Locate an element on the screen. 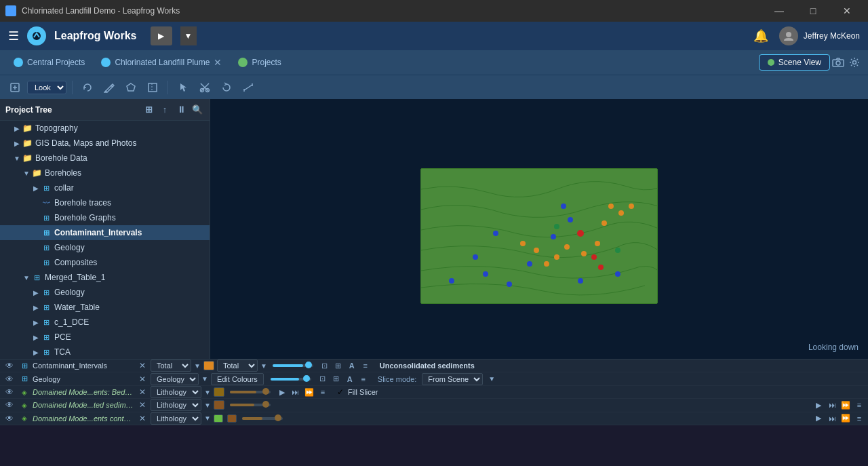  opacity-slider-geology is located at coordinates (291, 379).